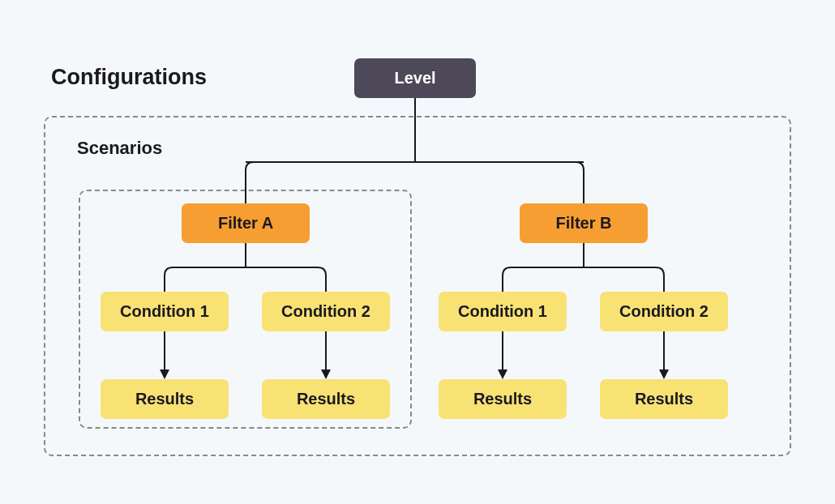 The width and height of the screenshot is (835, 504). What do you see at coordinates (415, 78) in the screenshot?
I see `node-level: Level` at bounding box center [415, 78].